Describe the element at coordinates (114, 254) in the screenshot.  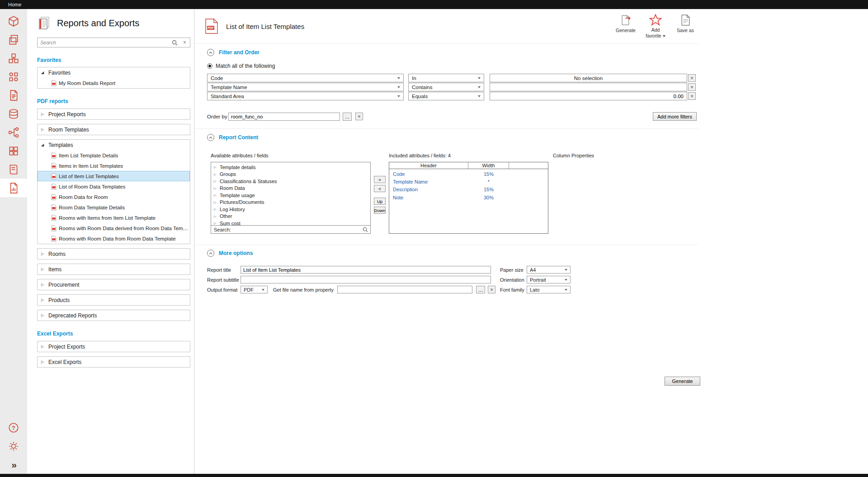
I see `report-group: ▷ Rooms` at that location.